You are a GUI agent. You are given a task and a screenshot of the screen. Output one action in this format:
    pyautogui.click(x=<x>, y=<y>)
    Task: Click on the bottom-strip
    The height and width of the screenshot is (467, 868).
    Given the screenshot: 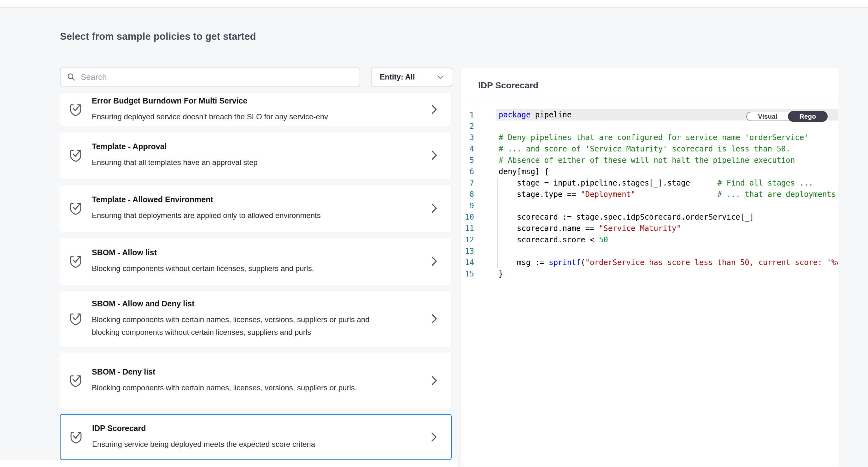 What is the action you would take?
    pyautogui.click(x=228, y=463)
    